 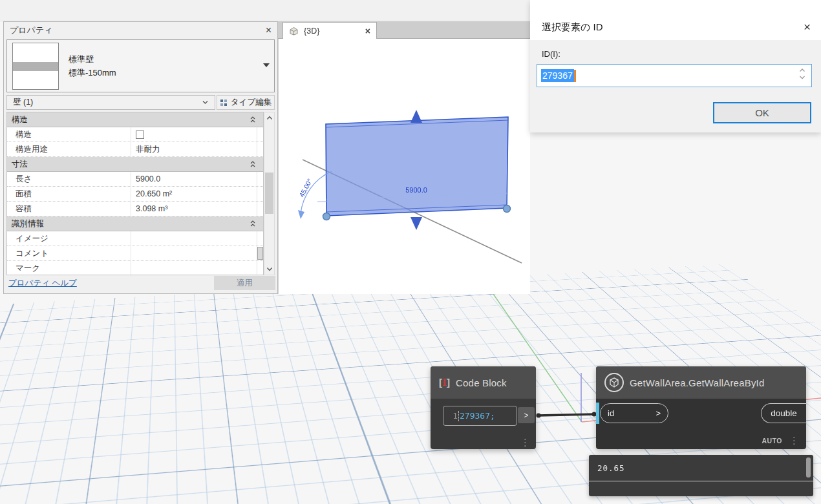 I want to click on angle-arrowhead, so click(x=301, y=215).